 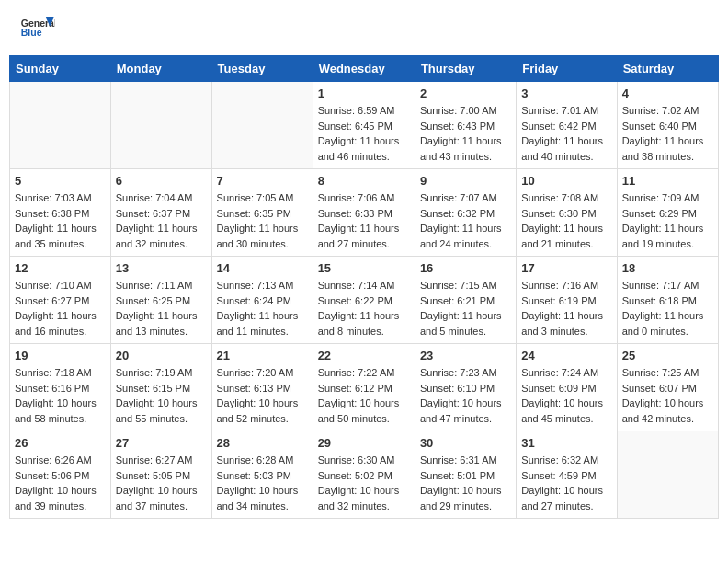 What do you see at coordinates (667, 69) in the screenshot?
I see `weekday-header-saturday: Saturday` at bounding box center [667, 69].